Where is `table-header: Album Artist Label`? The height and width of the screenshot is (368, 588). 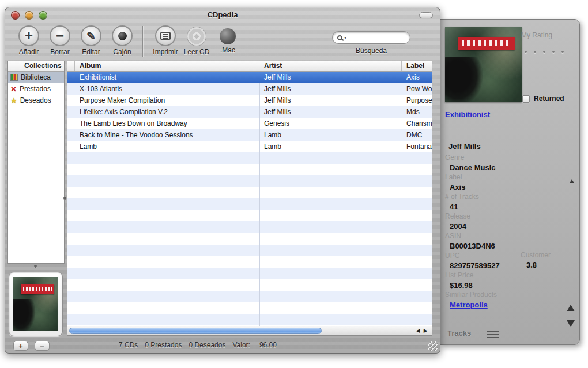
table-header: Album Artist Label is located at coordinates (250, 66).